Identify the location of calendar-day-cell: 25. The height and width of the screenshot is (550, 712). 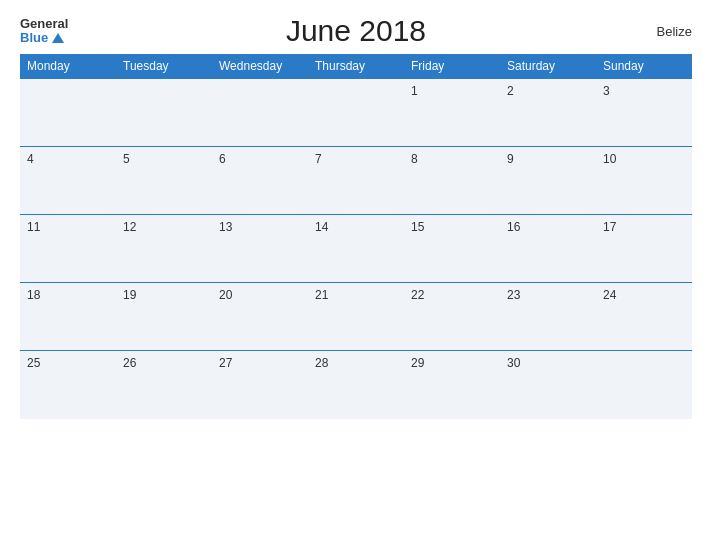
(68, 385).